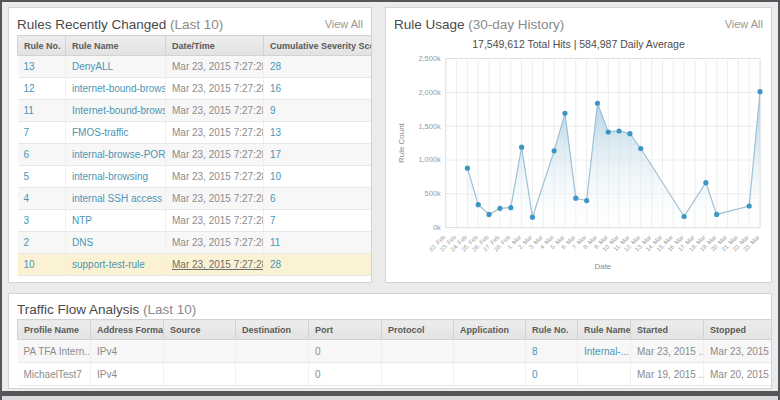  Describe the element at coordinates (552, 352) in the screenshot. I see `rule-no-link: 8` at that location.